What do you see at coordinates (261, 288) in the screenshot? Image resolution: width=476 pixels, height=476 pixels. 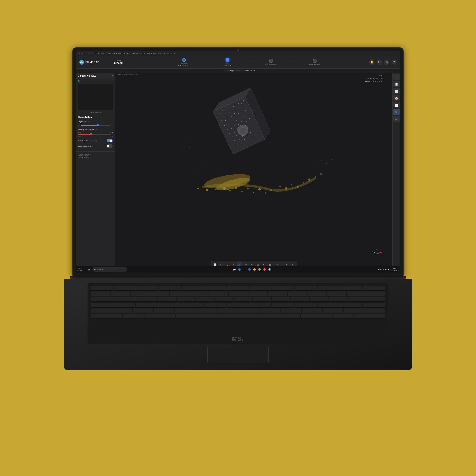 I see `key-f7` at bounding box center [261, 288].